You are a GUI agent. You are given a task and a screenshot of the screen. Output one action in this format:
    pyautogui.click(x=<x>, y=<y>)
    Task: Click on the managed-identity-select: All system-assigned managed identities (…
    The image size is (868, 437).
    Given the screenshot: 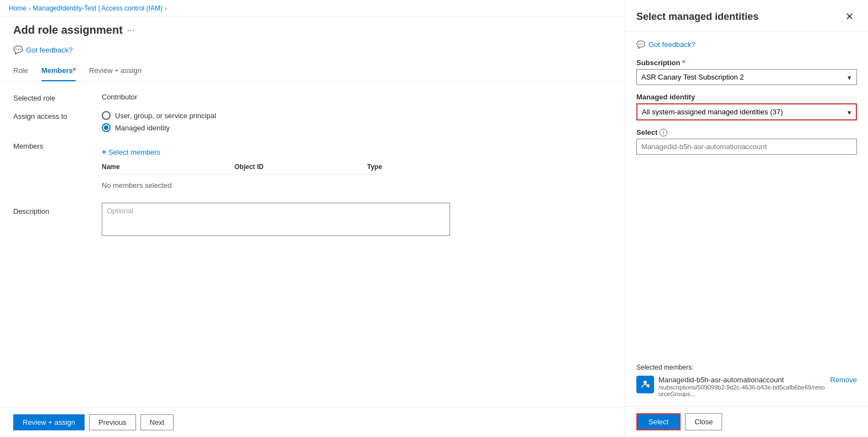 What is the action you would take?
    pyautogui.click(x=746, y=112)
    